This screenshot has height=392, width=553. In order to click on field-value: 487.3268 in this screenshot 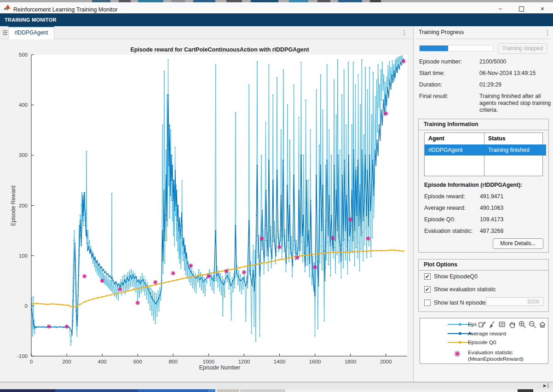, I will do `click(516, 231)`.